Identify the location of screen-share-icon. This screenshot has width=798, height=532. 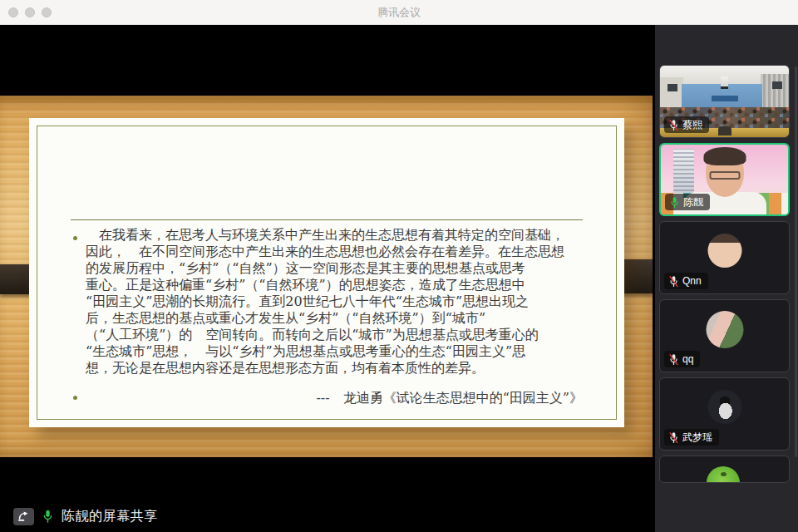
(23, 517).